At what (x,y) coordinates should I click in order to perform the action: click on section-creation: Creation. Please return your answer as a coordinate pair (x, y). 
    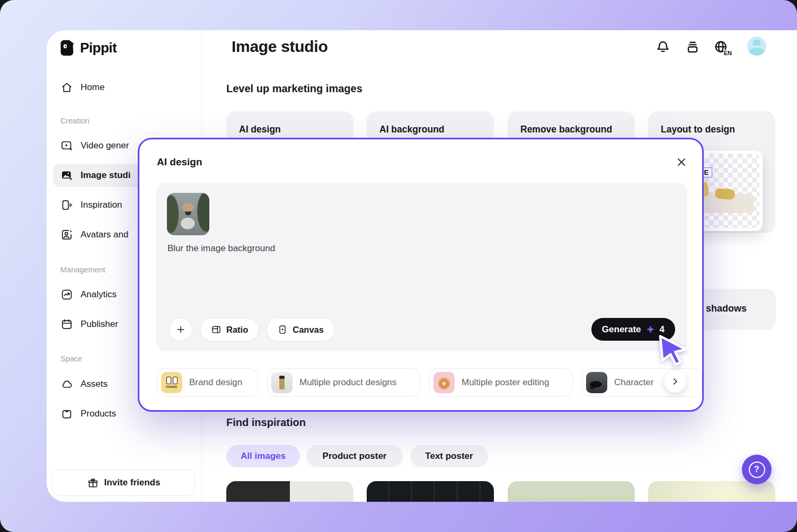
    Looking at the image, I should click on (75, 121).